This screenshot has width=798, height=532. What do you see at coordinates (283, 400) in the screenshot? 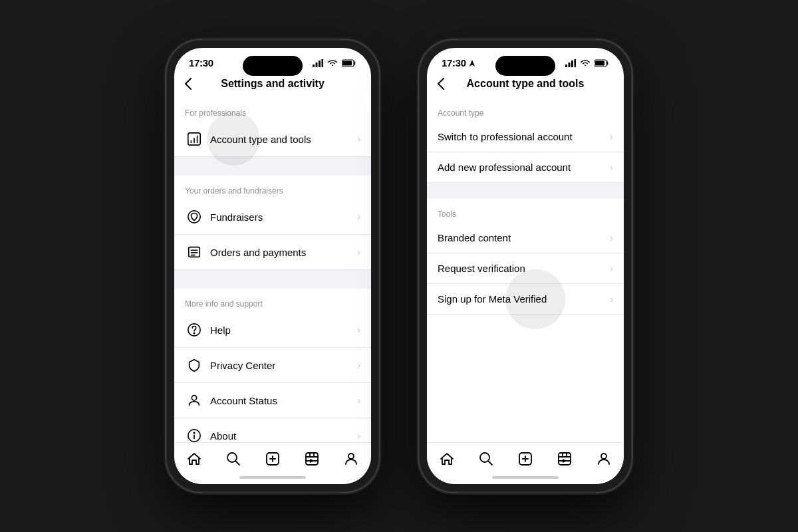
I see `menu-text-account-status: Account Status` at bounding box center [283, 400].